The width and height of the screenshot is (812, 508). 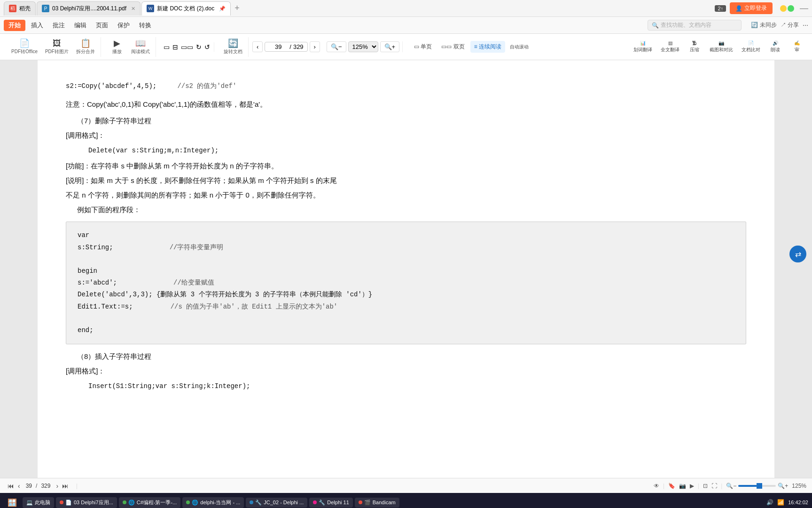 I want to click on single-page-icon: ▭, so click(x=166, y=47).